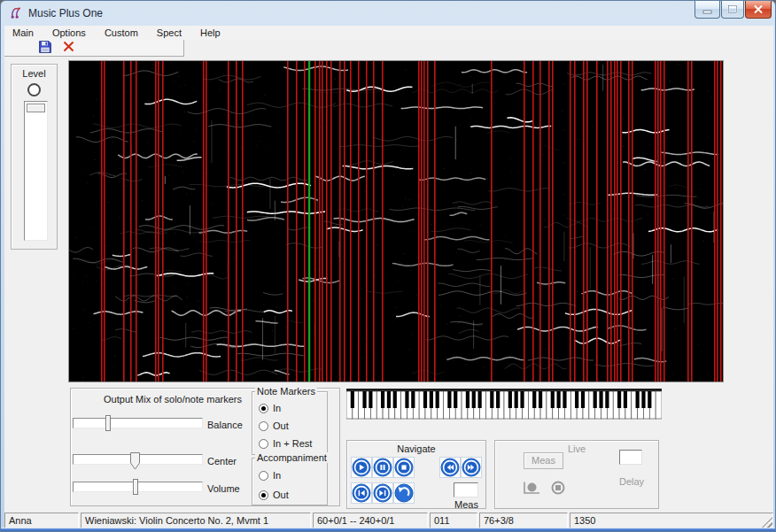 Image resolution: width=776 pixels, height=532 pixels. Describe the element at coordinates (733, 10) in the screenshot. I see `maximize-button` at that location.